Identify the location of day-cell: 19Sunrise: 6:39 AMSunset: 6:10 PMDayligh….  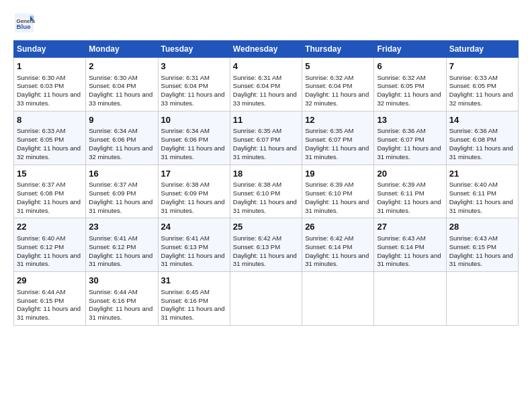
(339, 191).